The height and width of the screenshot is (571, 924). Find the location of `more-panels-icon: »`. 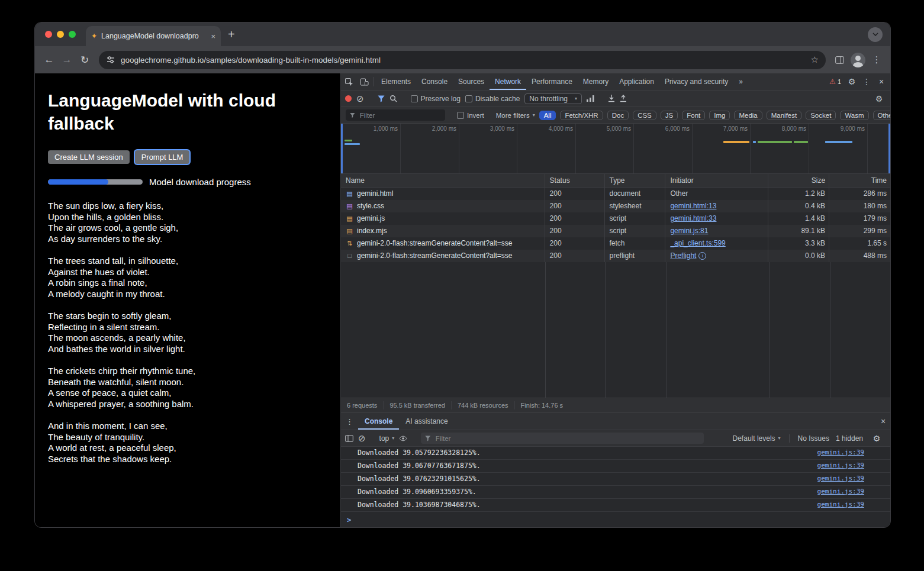

more-panels-icon: » is located at coordinates (741, 82).